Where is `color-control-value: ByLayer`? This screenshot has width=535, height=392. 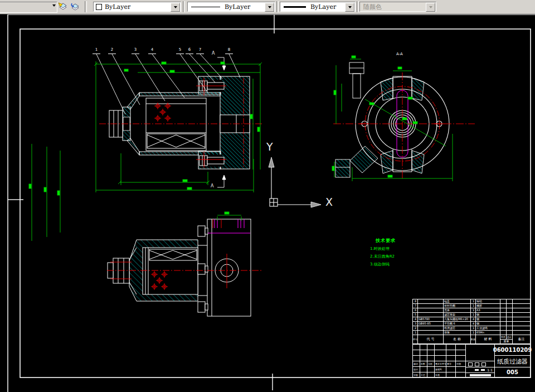
color-control-value: ByLayer is located at coordinates (118, 7).